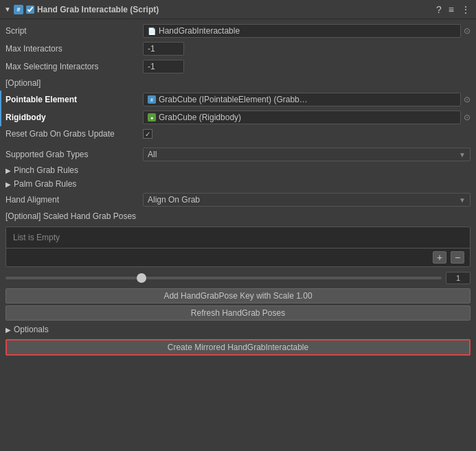 The height and width of the screenshot is (451, 476). What do you see at coordinates (453, 10) in the screenshot?
I see `header-actions: ? ≡ ⋮` at bounding box center [453, 10].